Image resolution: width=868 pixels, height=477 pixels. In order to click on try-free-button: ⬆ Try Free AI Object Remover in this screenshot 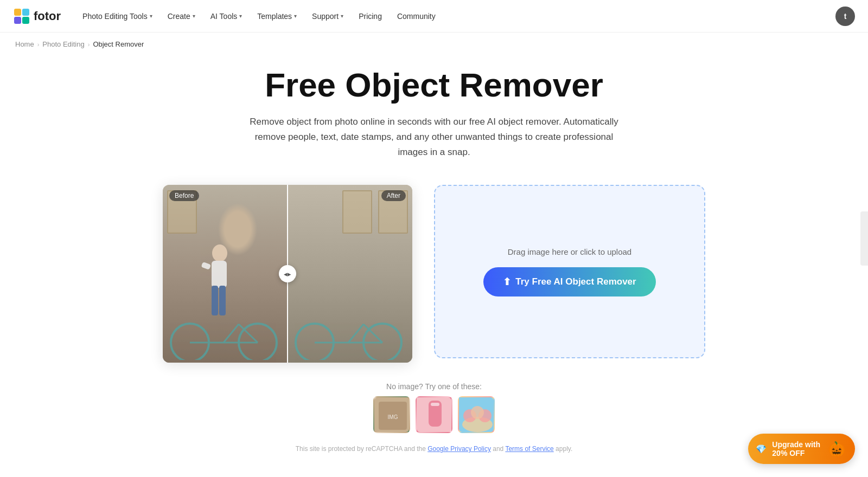, I will do `click(570, 282)`.